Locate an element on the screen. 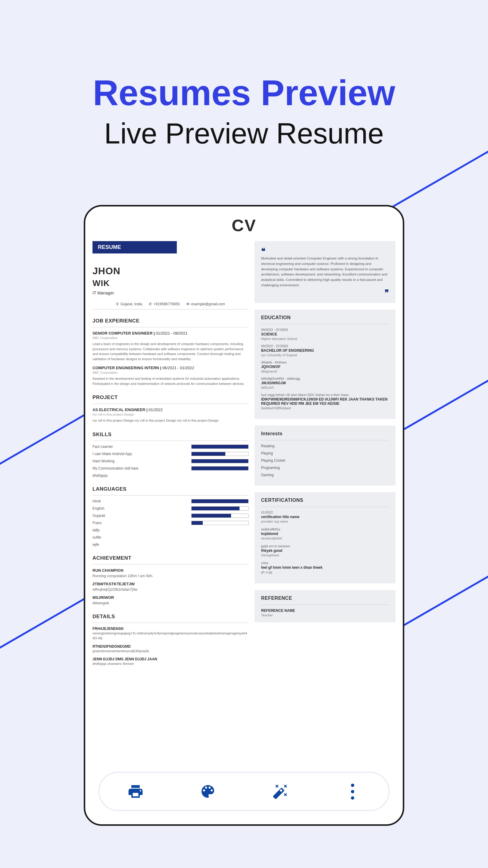  skill-row: I cam Make Android App. is located at coordinates (170, 454).